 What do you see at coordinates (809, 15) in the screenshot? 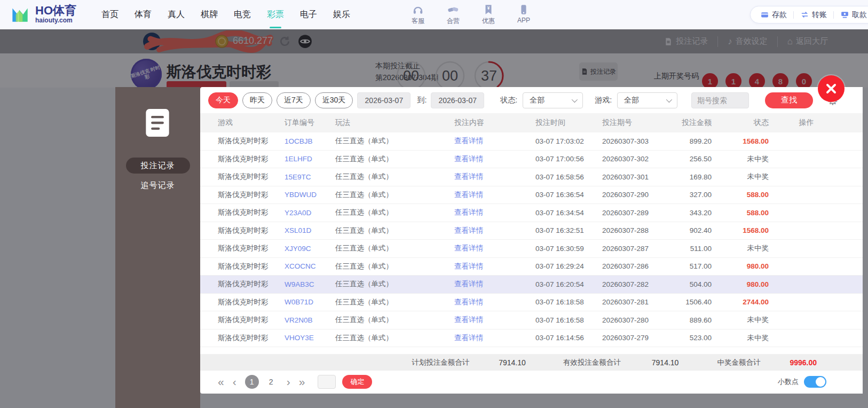
I see `wallet-pill: 存款转账取款` at bounding box center [809, 15].